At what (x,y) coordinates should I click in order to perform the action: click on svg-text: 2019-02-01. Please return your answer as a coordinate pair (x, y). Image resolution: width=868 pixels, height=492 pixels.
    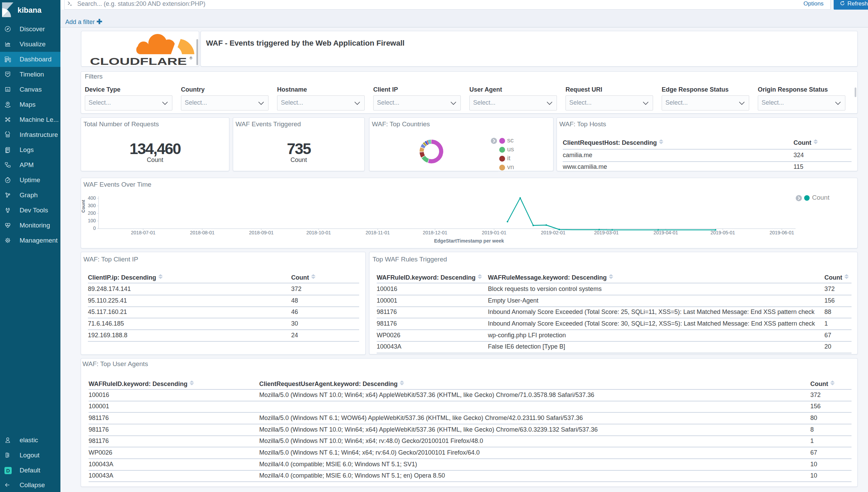
    Looking at the image, I should click on (553, 233).